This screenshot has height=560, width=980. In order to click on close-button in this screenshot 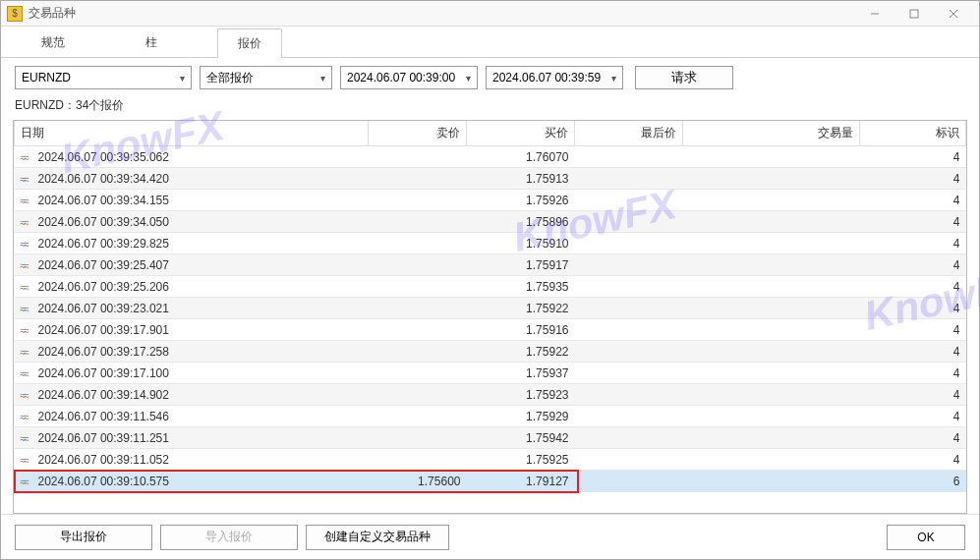, I will do `click(953, 14)`.